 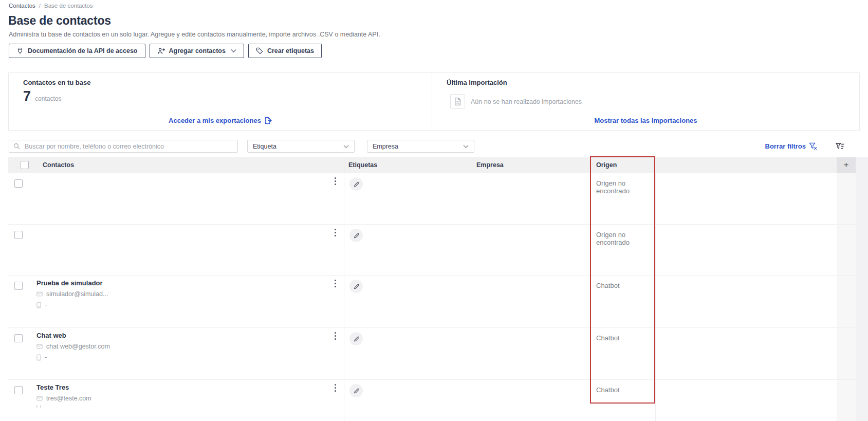 What do you see at coordinates (69, 398) in the screenshot?
I see `contact-email: tres@teste.com` at bounding box center [69, 398].